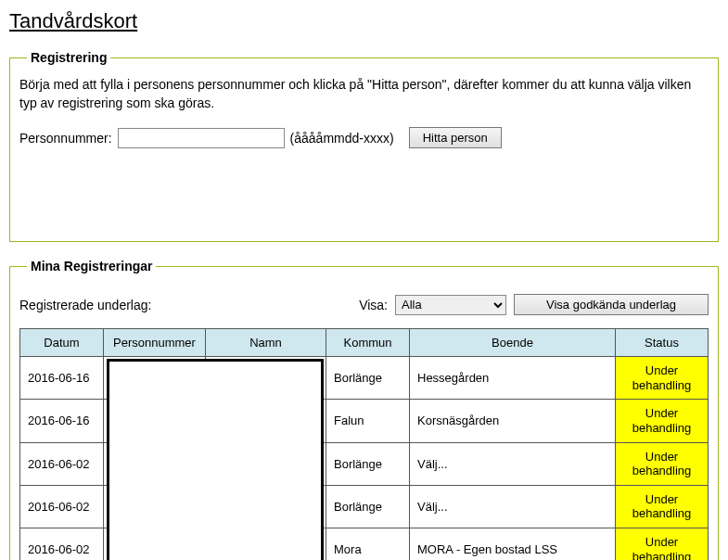 This screenshot has height=560, width=728. Describe the element at coordinates (364, 21) in the screenshot. I see `page-title: Tandvårdskort` at that location.